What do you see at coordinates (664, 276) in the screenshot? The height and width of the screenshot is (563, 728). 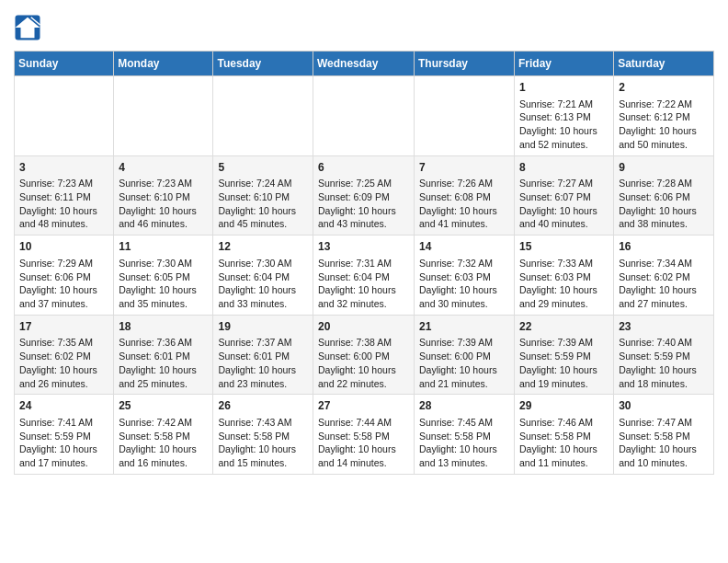 I see `calendar-cell: 16Sunrise: 7:34 AMSunset: 6:02 PMDayligh…` at bounding box center [664, 276].